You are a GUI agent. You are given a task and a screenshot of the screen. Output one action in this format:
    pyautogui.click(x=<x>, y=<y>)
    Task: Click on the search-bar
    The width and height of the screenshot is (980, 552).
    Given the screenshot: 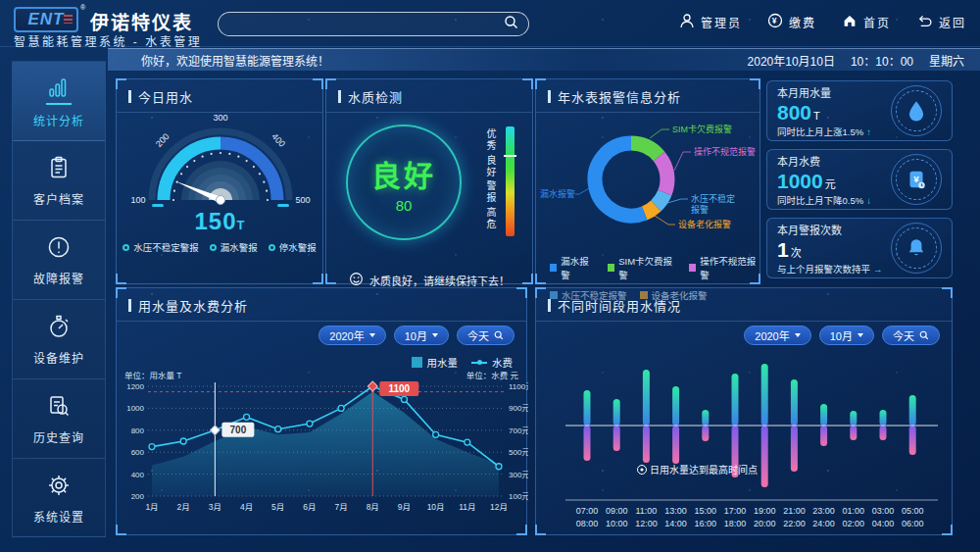 What is the action you would take?
    pyautogui.click(x=373, y=24)
    